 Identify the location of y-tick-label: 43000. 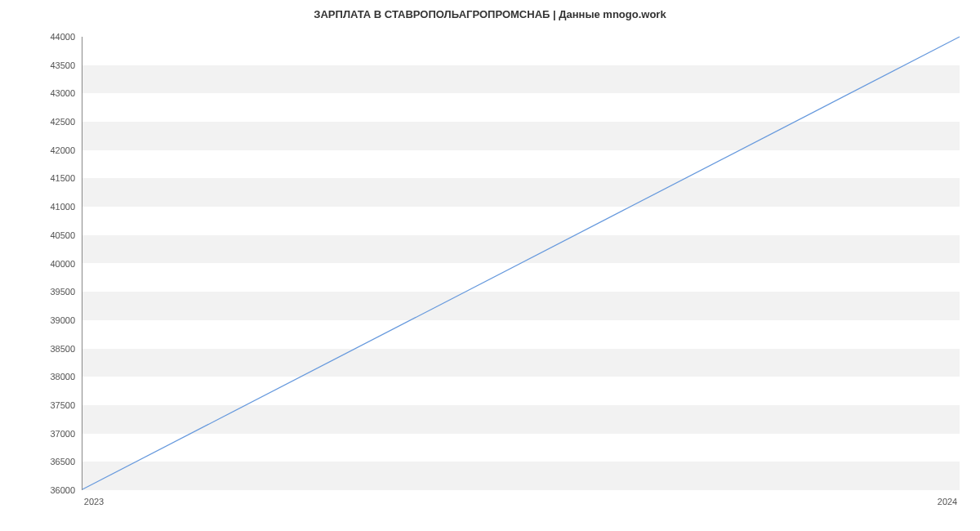
(51, 93).